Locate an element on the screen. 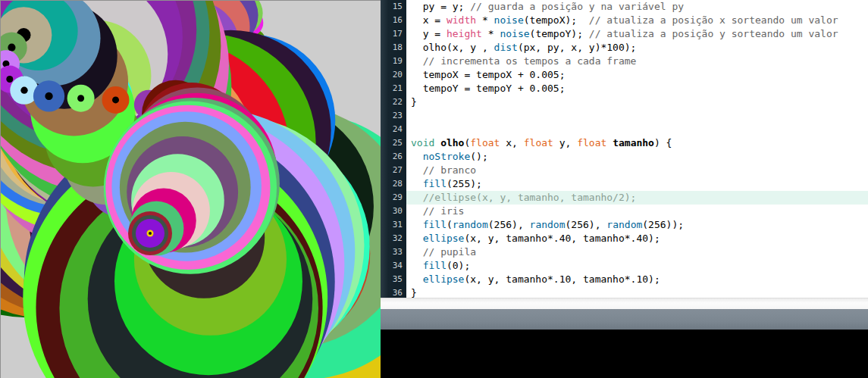 This screenshot has width=868, height=378. code-text: //ellipse(x, y, tamanho, tamanho/2); is located at coordinates (637, 198).